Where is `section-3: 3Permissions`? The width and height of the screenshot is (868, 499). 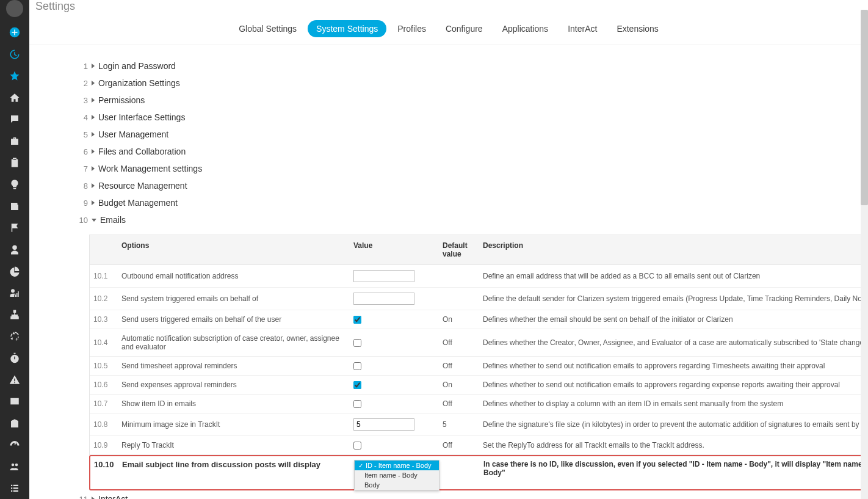
section-3: 3Permissions is located at coordinates (467, 100).